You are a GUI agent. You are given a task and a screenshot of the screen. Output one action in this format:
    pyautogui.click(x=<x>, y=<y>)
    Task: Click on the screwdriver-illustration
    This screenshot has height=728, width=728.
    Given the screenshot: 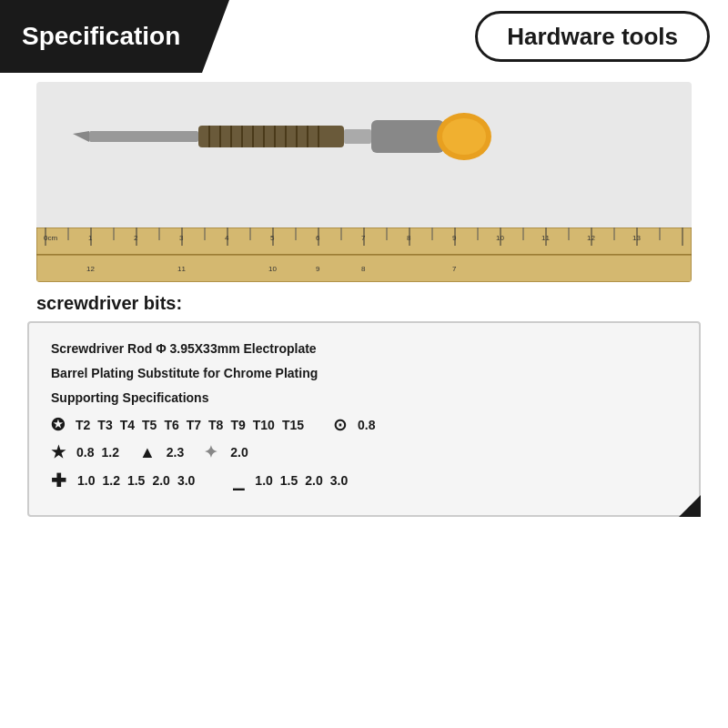 What is the action you would take?
    pyautogui.click(x=346, y=136)
    